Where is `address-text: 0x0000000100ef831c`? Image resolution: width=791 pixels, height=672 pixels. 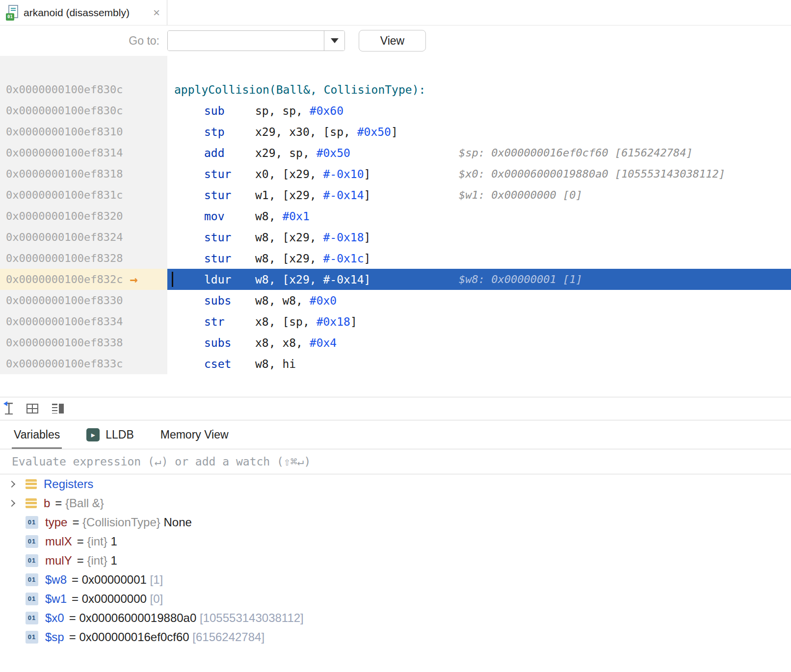
address-text: 0x0000000100ef831c is located at coordinates (64, 195).